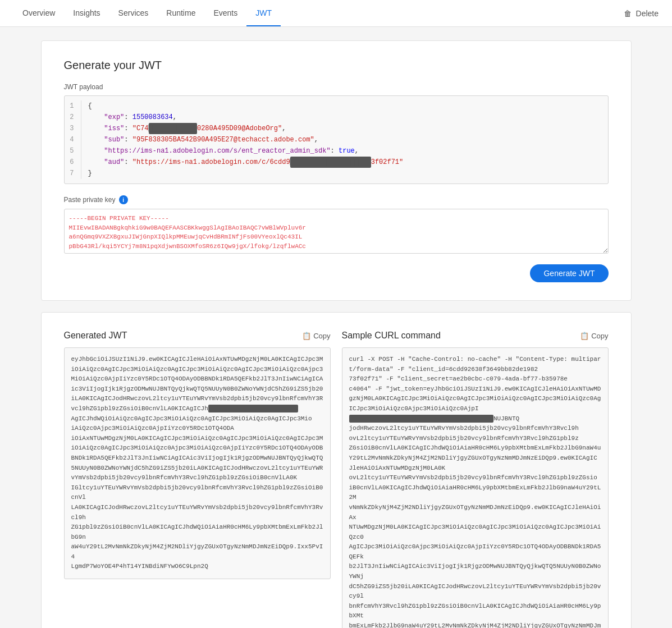 Image resolution: width=672 pixels, height=628 pixels. What do you see at coordinates (147, 13) in the screenshot?
I see `nav-items: Overview Insights Services Runtime Event…` at bounding box center [147, 13].